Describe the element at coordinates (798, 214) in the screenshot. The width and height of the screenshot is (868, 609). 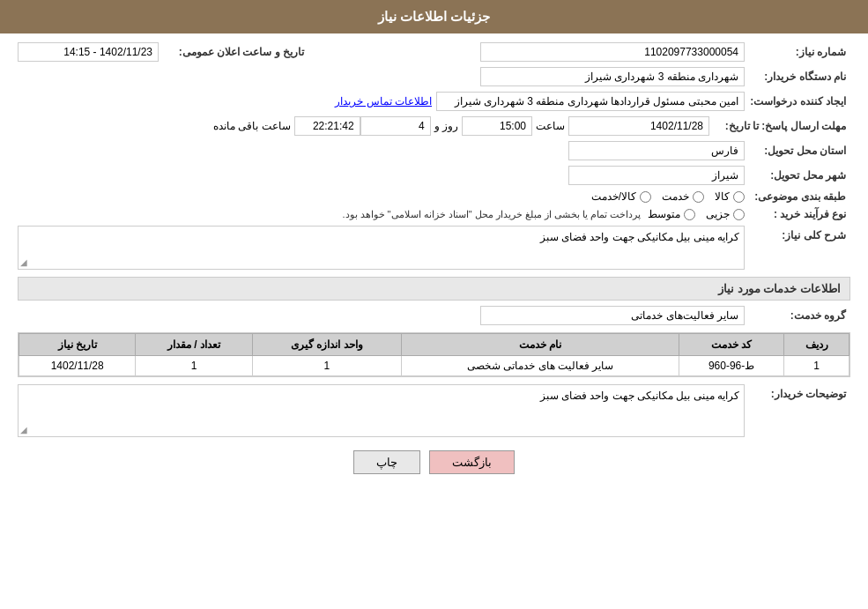
I see `noe-farayand-label: نوع فرآیند خرید :` at that location.